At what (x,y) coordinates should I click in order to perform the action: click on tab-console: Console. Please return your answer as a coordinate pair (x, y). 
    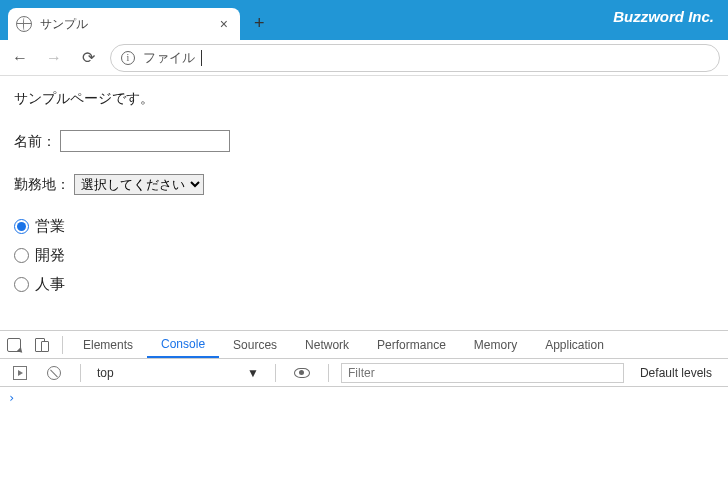
    Looking at the image, I should click on (183, 344).